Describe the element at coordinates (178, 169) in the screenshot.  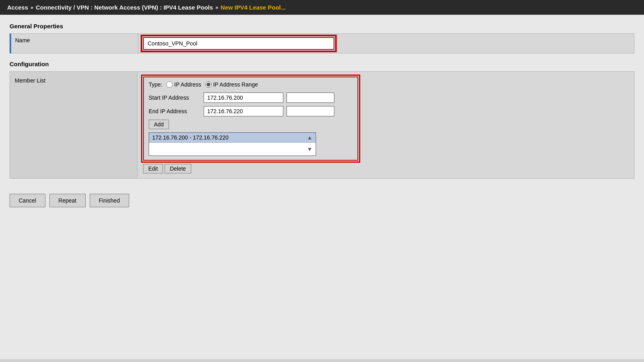
I see `delete-button: Delete` at that location.